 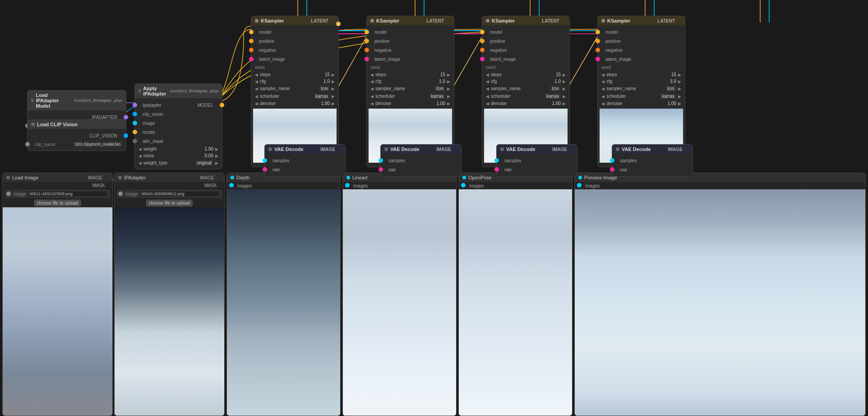 What do you see at coordinates (207, 149) in the screenshot?
I see `weight-value: 1.00` at bounding box center [207, 149].